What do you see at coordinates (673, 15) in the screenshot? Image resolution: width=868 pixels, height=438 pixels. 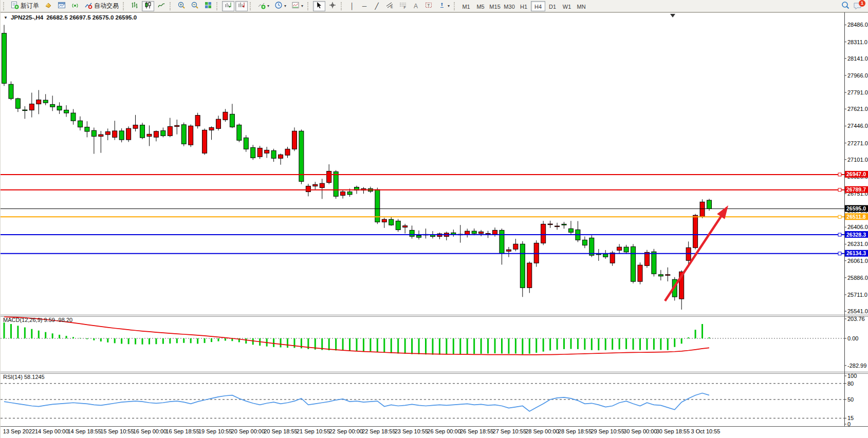 I see `shift-marker-icon` at bounding box center [673, 15].